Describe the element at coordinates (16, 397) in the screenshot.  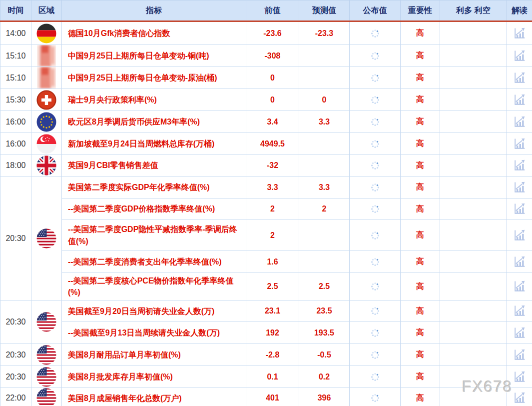
I see `time-cell: 22:00` at that location.